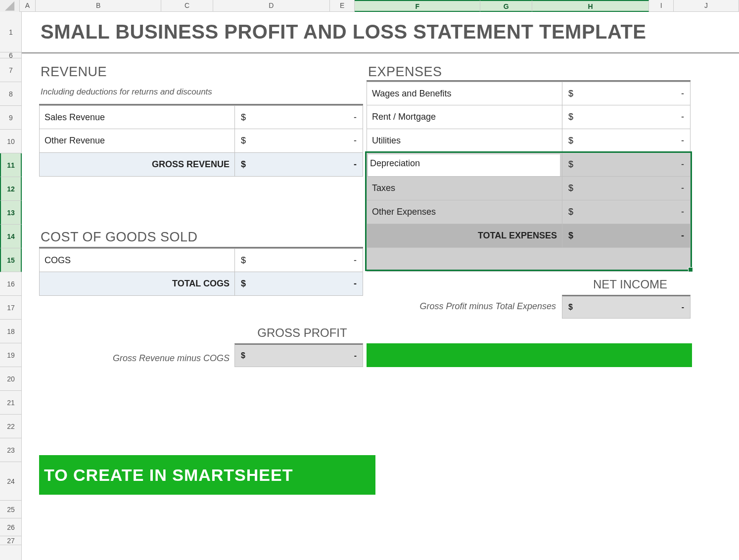  Describe the element at coordinates (464, 117) in the screenshot. I see `cell-label: Rent / Mortgage` at that location.